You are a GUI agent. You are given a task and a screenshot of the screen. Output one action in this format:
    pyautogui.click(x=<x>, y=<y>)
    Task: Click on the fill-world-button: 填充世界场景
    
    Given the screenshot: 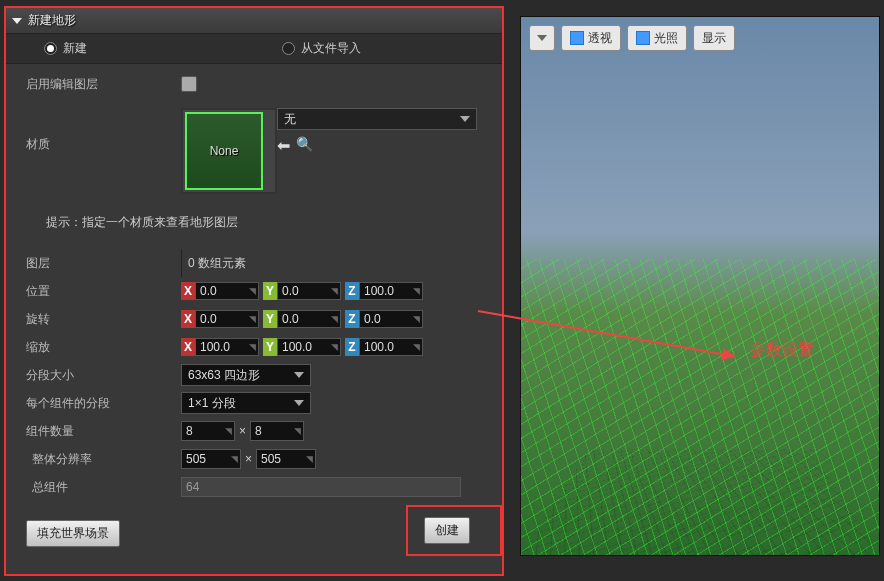 What is the action you would take?
    pyautogui.click(x=73, y=534)
    